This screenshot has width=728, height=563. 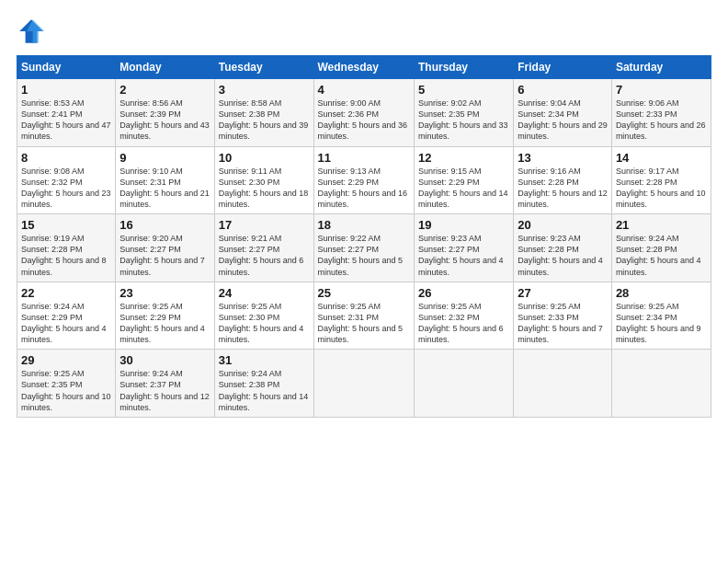 What do you see at coordinates (463, 113) in the screenshot?
I see `day-cell: 5Sunrise: 9:02 AMSunset: 2:35 PMDaylight…` at bounding box center [463, 113].